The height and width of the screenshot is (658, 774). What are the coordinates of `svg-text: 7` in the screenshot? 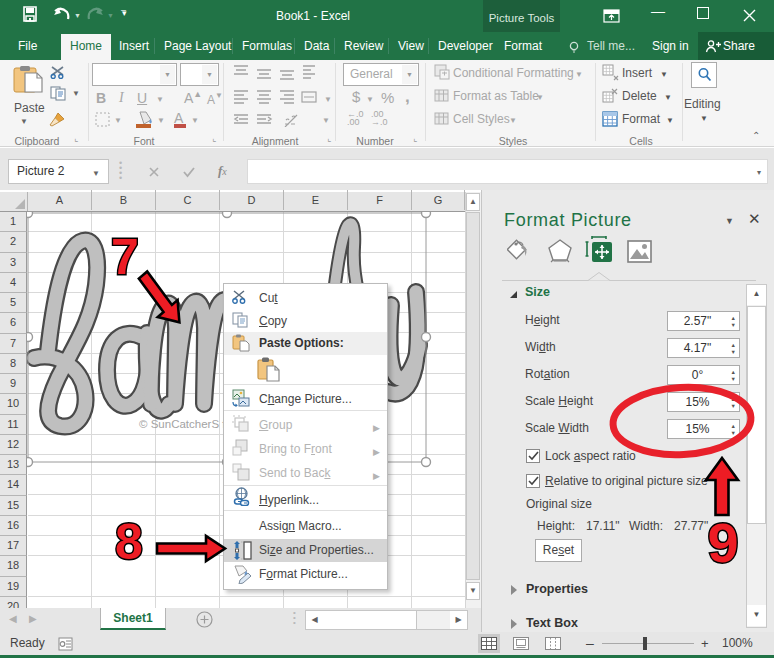 It's located at (125, 257).